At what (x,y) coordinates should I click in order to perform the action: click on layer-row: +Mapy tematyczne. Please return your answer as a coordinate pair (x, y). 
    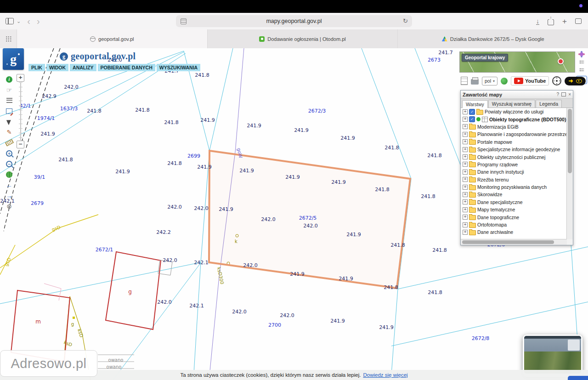
    Looking at the image, I should click on (514, 210).